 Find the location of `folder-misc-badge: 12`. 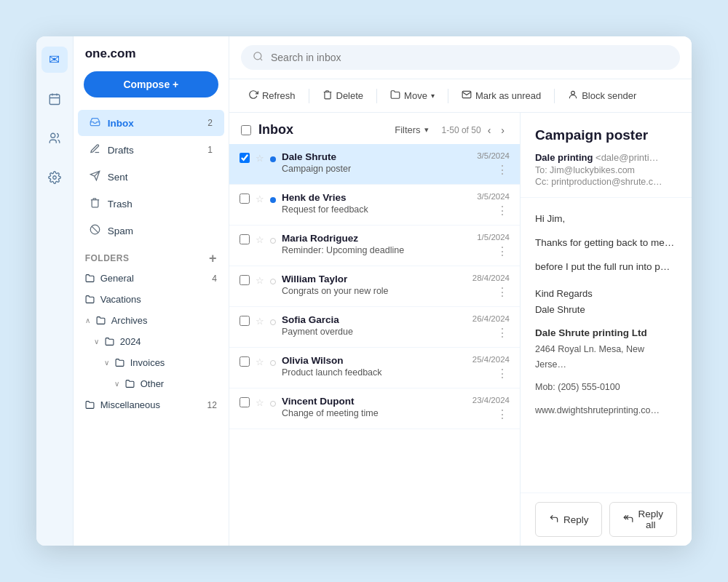

folder-misc-badge: 12 is located at coordinates (213, 405).